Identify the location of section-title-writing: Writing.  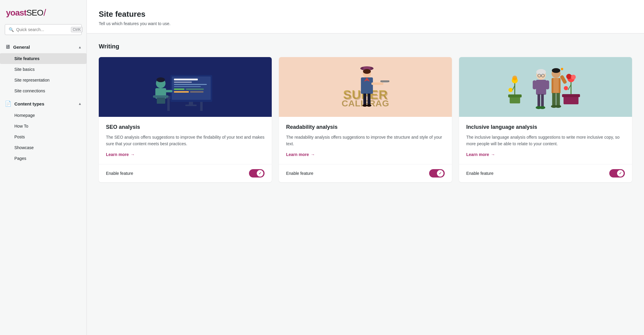
(365, 47).